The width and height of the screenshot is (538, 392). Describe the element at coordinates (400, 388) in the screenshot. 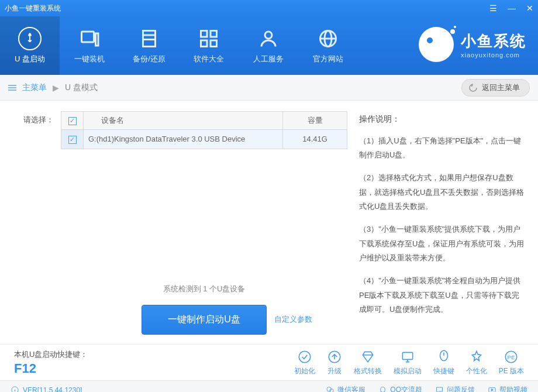

I see `footer-qq: QQ交流群` at that location.